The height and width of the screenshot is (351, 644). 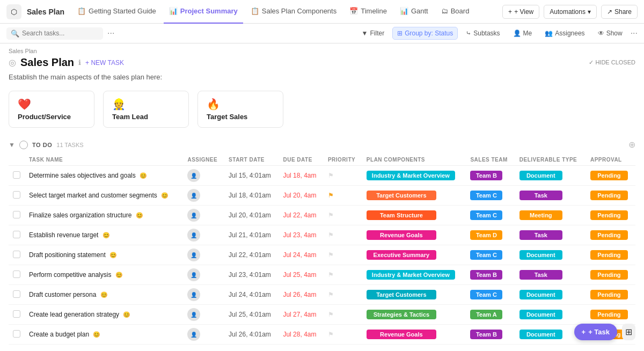 What do you see at coordinates (612, 62) in the screenshot?
I see `hide-closed-button: ✓ HIDE CLOSED` at bounding box center [612, 62].